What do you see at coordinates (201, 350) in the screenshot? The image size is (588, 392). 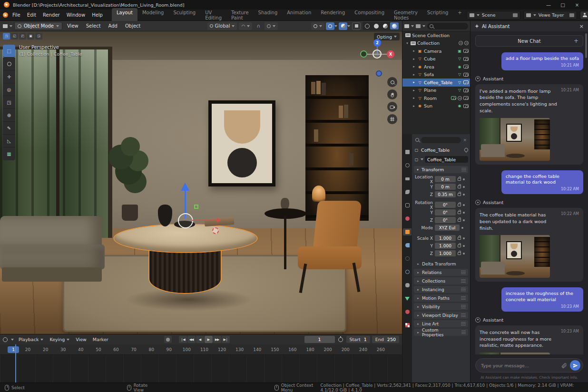 I see `timeline-ruler: 1 20203040506070809010011012013014015016…` at bounding box center [201, 350].